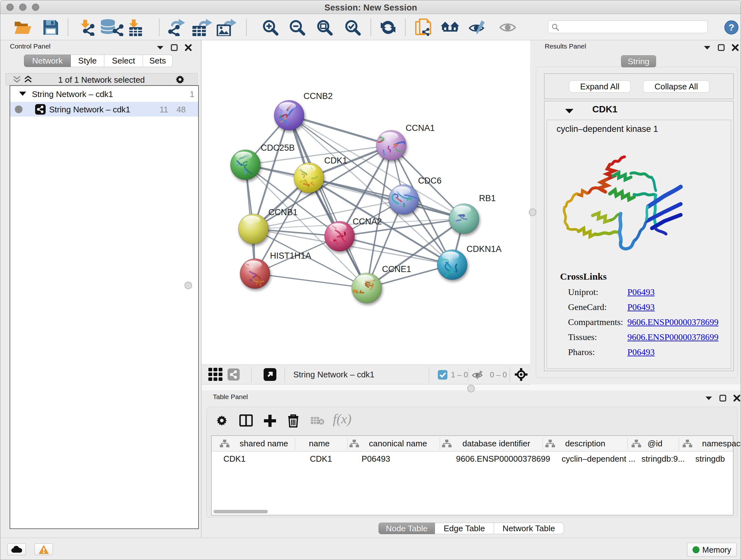  Describe the element at coordinates (367, 222) in the screenshot. I see `svg-text: CCNA2` at that location.